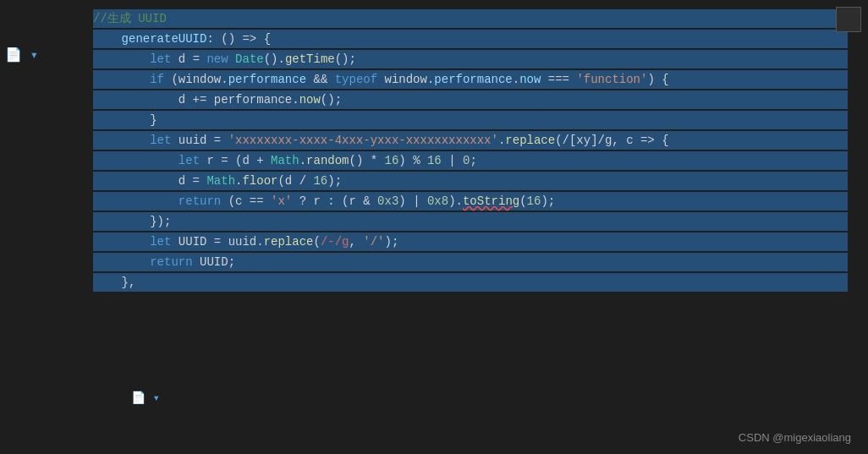  Describe the element at coordinates (472, 181) in the screenshot. I see `code-line-9: d = Math.floor(d / 16);` at that location.